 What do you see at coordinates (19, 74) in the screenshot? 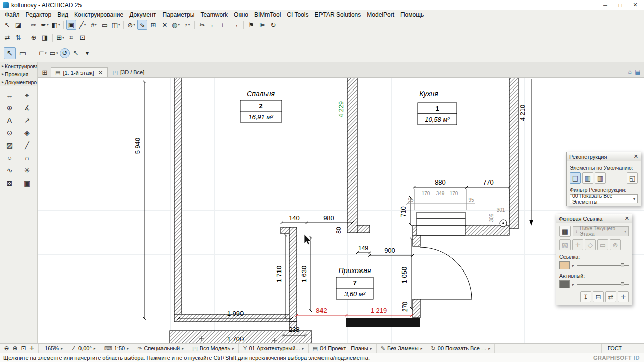
I see `sidebar-section-projection: ▸ Проекция` at bounding box center [19, 74].